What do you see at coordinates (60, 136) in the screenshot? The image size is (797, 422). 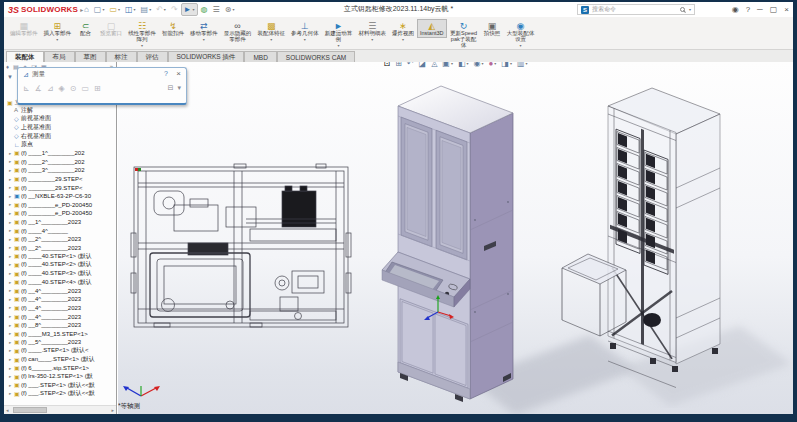 I see `tree-item: ▸ ◇ 右视基准面` at bounding box center [60, 136].